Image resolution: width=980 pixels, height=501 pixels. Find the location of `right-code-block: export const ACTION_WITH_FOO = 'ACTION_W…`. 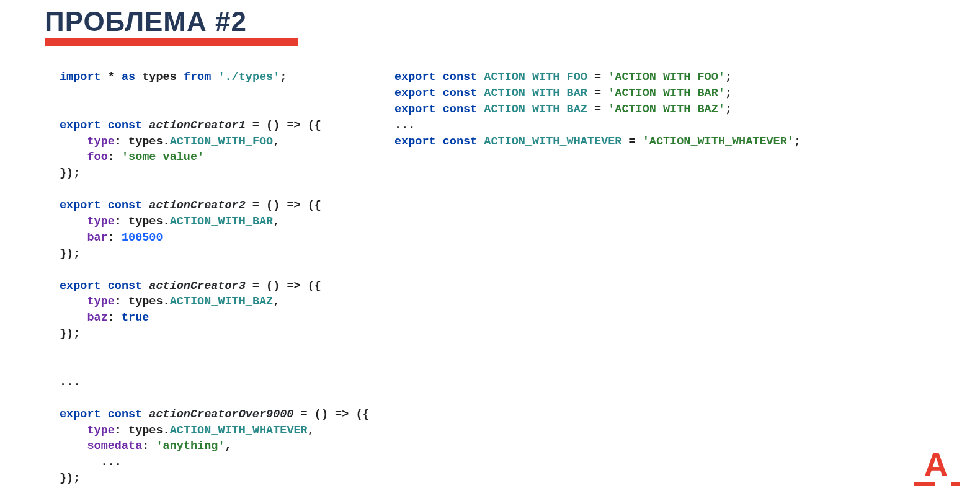

right-code-block: export const ACTION_WITH_FOO = 'ACTION_W… is located at coordinates (669, 109).